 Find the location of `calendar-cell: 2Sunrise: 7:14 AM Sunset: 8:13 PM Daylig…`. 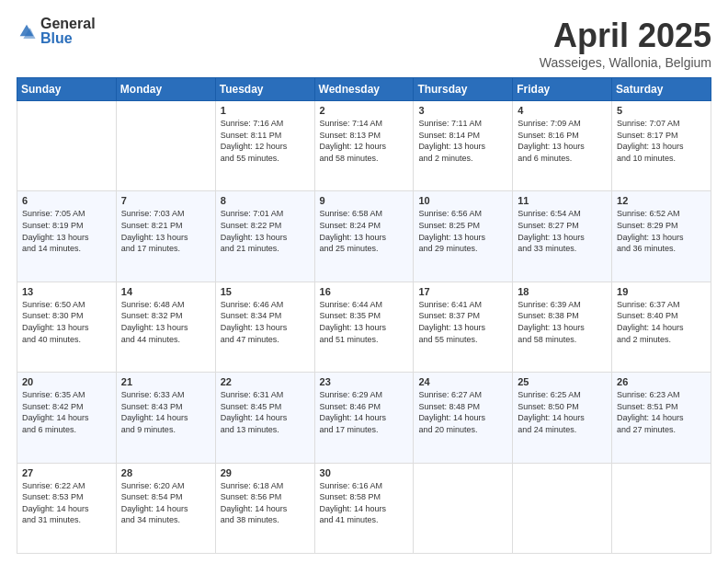

calendar-cell: 2Sunrise: 7:14 AM Sunset: 8:13 PM Daylig… is located at coordinates (364, 146).